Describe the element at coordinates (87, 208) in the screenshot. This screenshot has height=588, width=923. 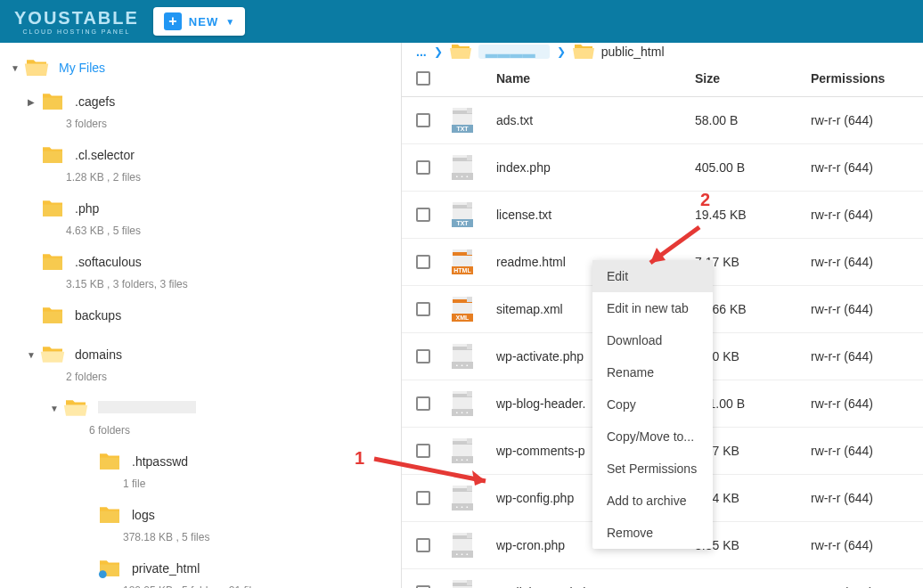
I see `tree-item-label: .php` at that location.